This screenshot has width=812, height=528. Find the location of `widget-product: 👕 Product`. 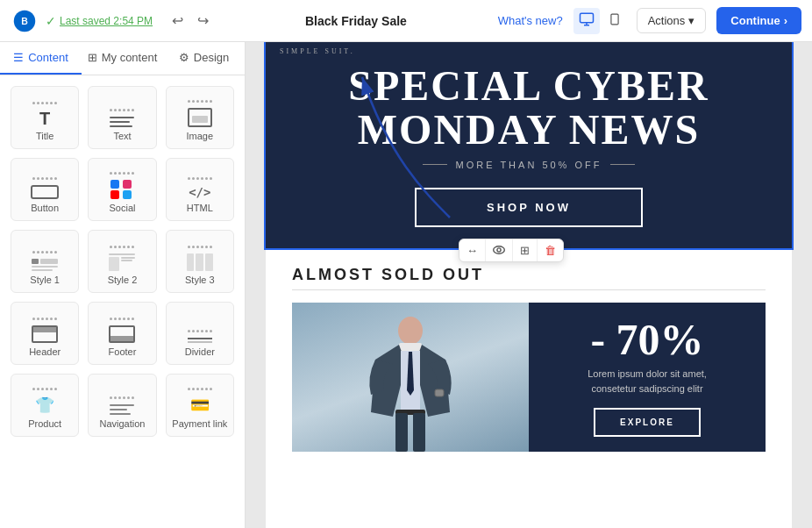

widget-product: 👕 Product is located at coordinates (45, 405).